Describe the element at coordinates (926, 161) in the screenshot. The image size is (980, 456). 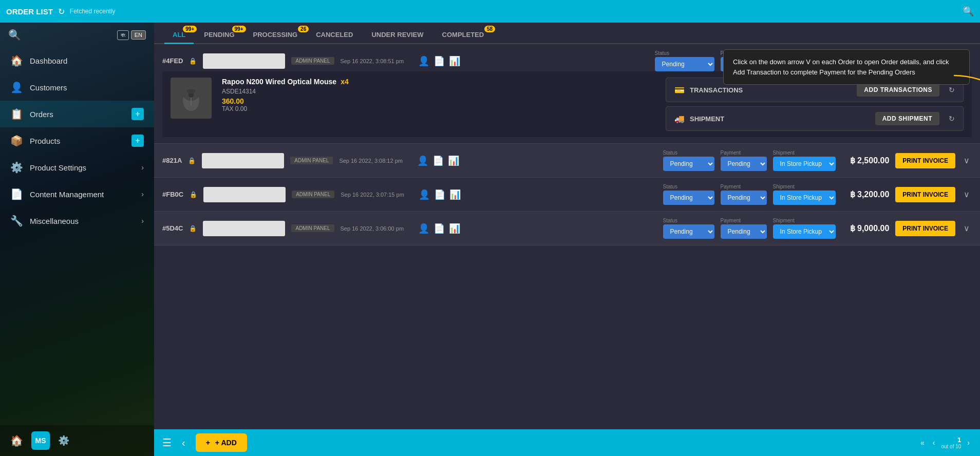
I see `print-invoice-btn-821a: PRINT INVOICE` at that location.